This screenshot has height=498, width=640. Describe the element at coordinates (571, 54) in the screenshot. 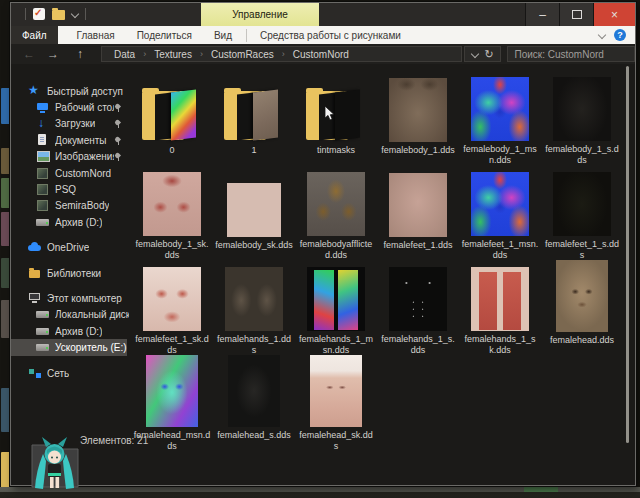

I see `search-input` at that location.